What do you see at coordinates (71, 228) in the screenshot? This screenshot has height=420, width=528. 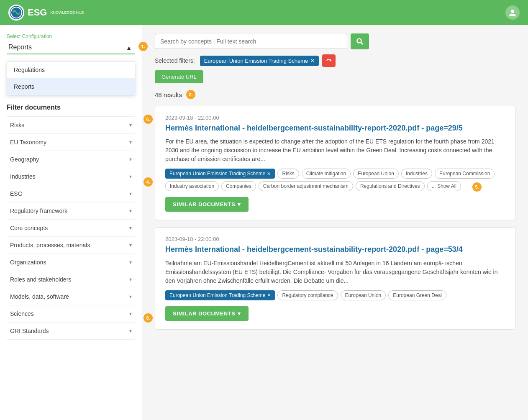 I see `filter-list: Risks ▾ EU Taxonomy ▾ Geography ▾ Indust…` at bounding box center [71, 228].